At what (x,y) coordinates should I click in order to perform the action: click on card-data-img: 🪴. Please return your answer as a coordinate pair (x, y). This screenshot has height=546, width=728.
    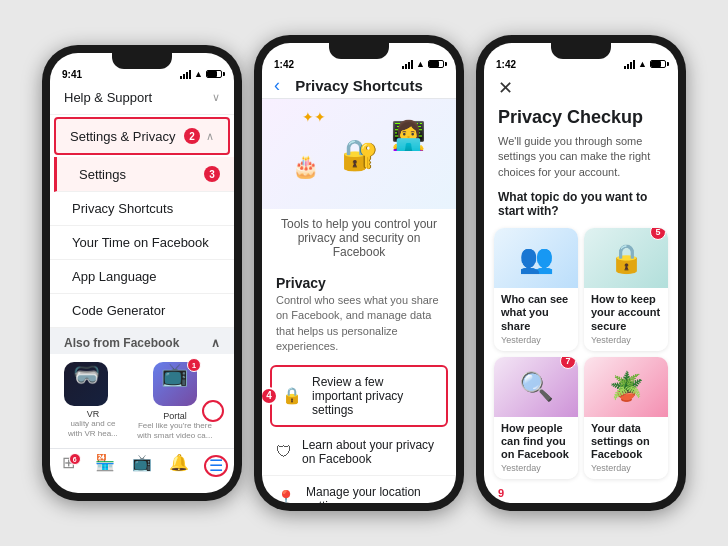
    Looking at the image, I should click on (626, 387).